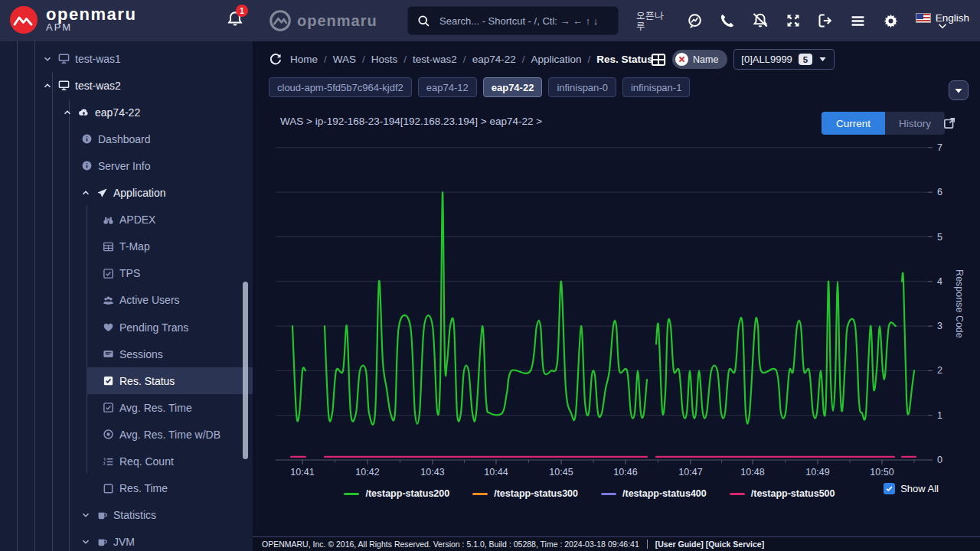 This screenshot has width=980, height=551. I want to click on show-all-checkbox, so click(890, 488).